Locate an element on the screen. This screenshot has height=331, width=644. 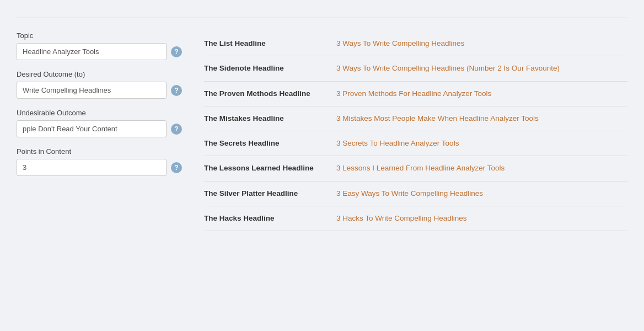
input-points_in_content is located at coordinates (92, 168).